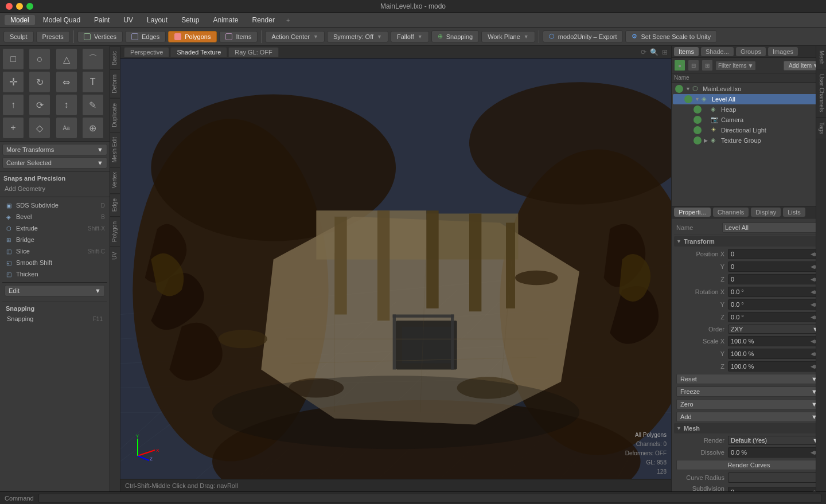  What do you see at coordinates (239, 37) in the screenshot?
I see `items-btn: Items` at bounding box center [239, 37].